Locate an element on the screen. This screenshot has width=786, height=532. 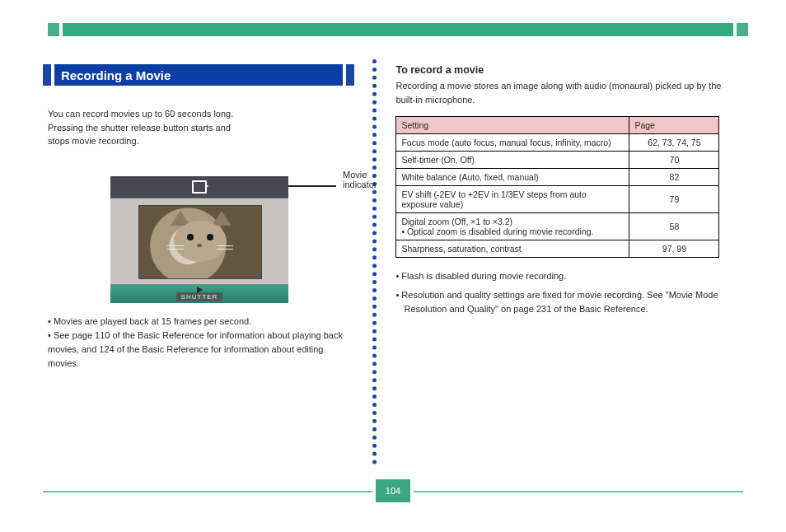
setting-cell: Digital zoom (Off, ×1 to ×3.2) • Optical… is located at coordinates (512, 227).